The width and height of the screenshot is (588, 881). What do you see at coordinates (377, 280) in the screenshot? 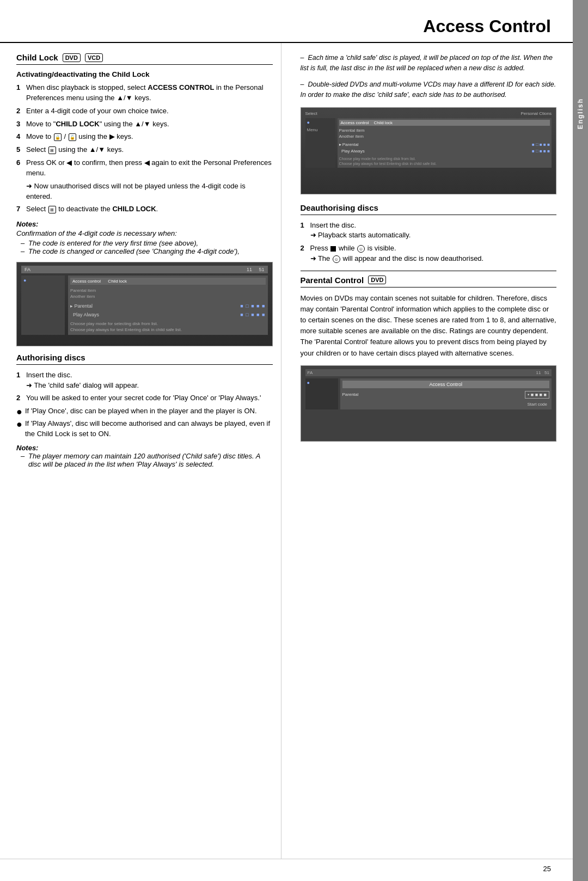
I see `parental-dvd-badge: DVD` at bounding box center [377, 280].